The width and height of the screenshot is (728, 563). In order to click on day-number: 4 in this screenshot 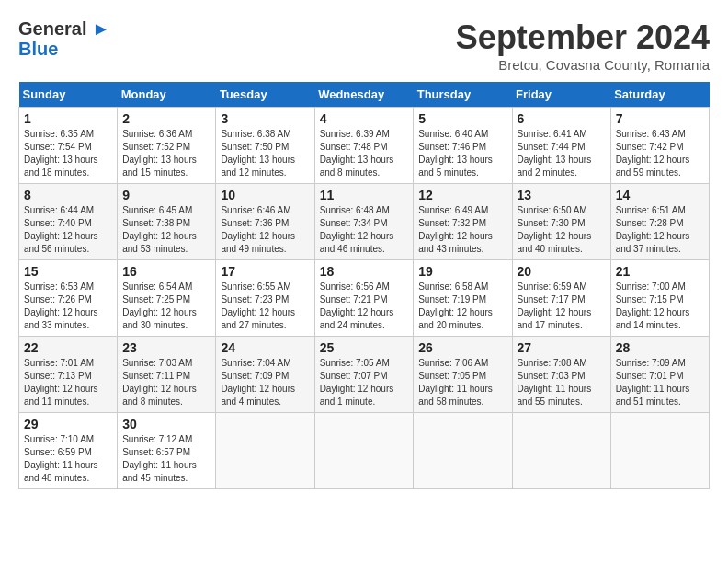, I will do `click(364, 119)`.